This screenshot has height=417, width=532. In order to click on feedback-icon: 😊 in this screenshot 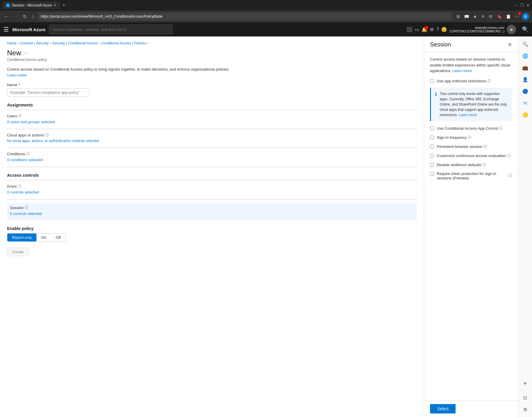, I will do `click(444, 29)`.